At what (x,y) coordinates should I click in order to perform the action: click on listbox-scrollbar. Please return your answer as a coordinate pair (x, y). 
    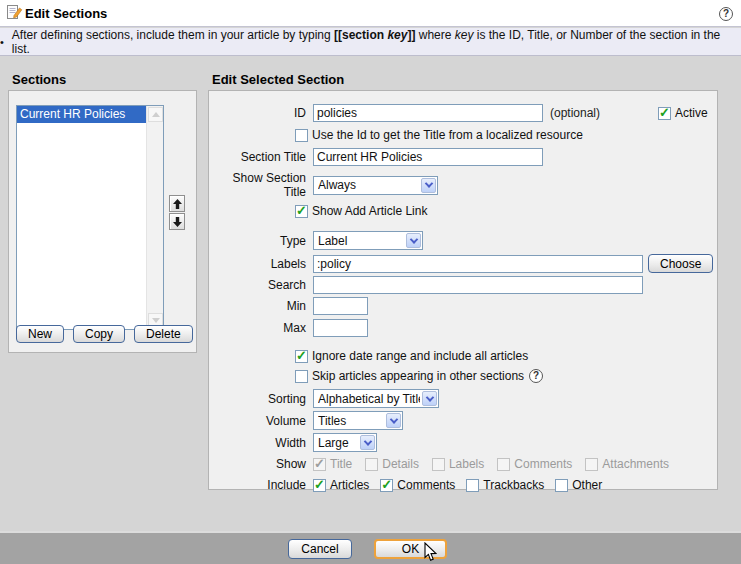
    Looking at the image, I should click on (154, 218).